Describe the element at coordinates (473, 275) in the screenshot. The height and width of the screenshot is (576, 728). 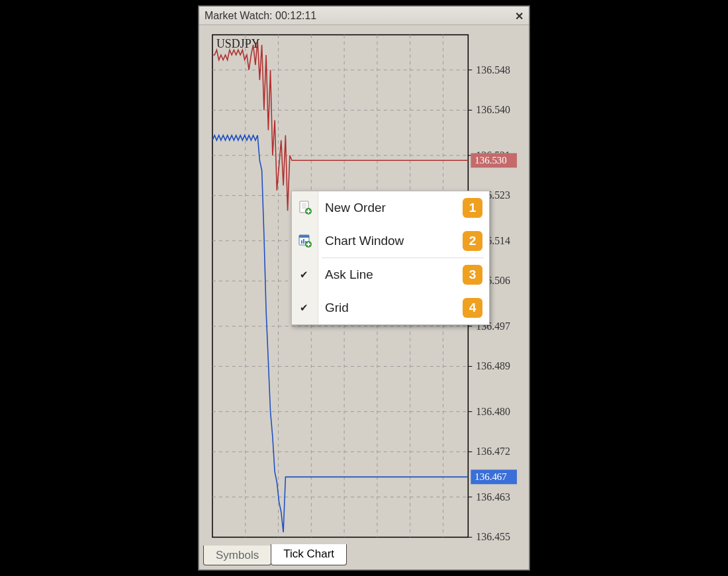
I see `badge-3: 3` at that location.